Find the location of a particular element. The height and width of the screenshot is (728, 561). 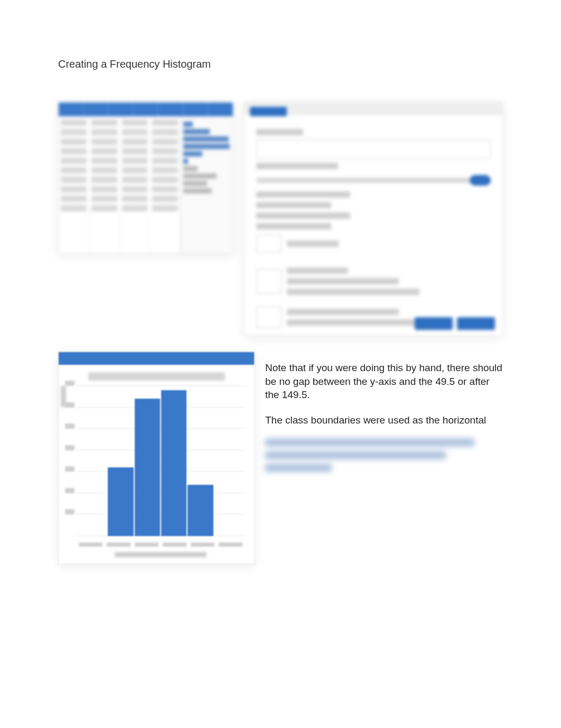

histogram-chart-preview is located at coordinates (156, 458).